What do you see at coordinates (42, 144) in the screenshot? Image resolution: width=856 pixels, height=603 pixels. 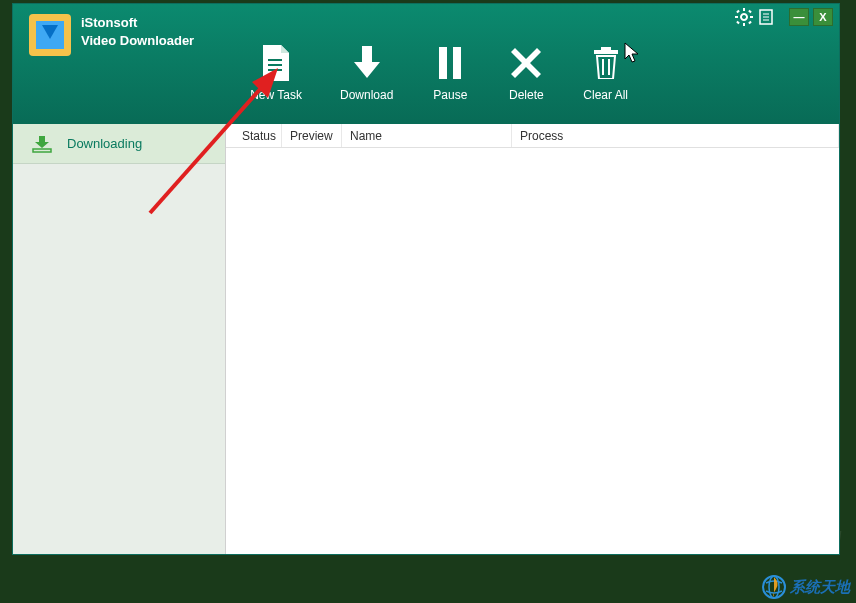 I see `downloading-tray-icon` at bounding box center [42, 144].